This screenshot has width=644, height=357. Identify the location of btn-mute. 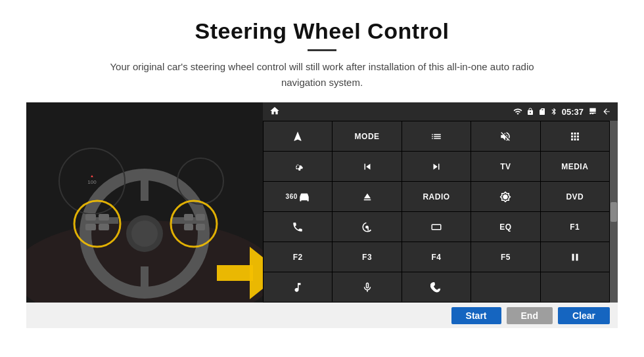
(505, 136).